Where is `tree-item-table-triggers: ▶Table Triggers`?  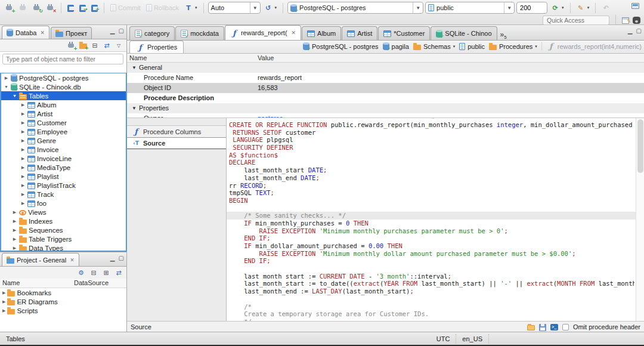 tree-item-table-triggers: ▶Table Triggers is located at coordinates (63, 239).